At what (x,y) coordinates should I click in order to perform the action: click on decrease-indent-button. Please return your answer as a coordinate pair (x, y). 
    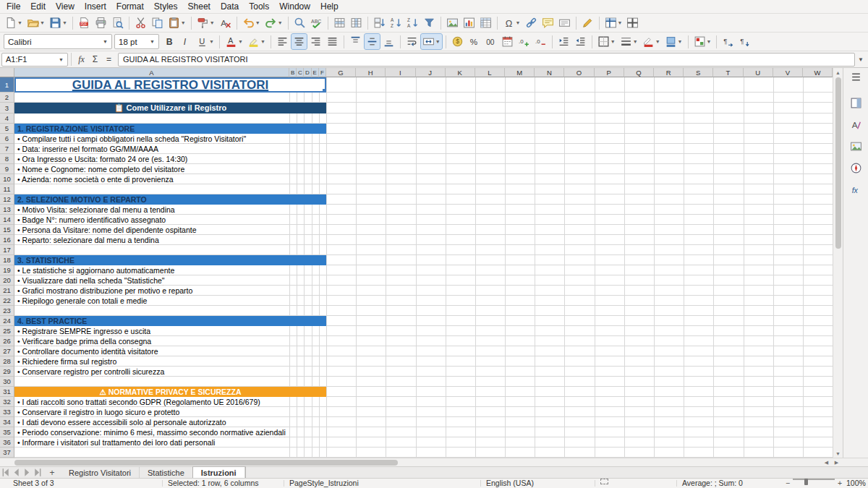
    Looking at the image, I should click on (580, 42).